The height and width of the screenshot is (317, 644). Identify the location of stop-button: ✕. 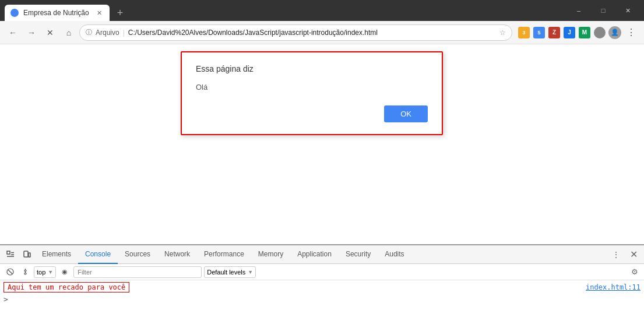
(50, 33).